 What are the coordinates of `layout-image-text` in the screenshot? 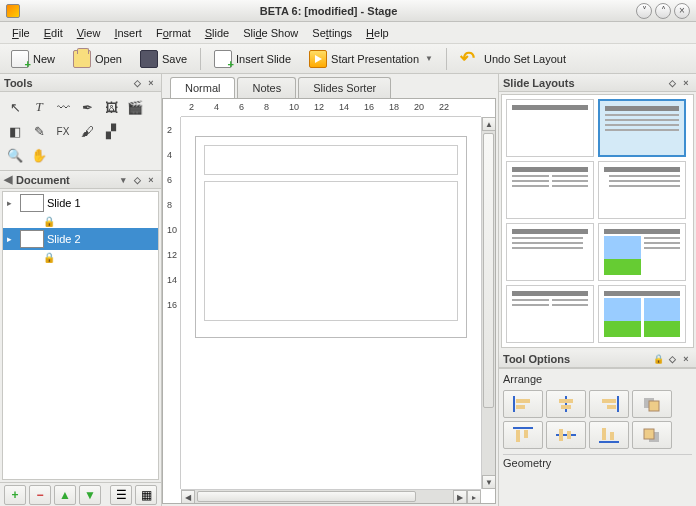 It's located at (642, 252).